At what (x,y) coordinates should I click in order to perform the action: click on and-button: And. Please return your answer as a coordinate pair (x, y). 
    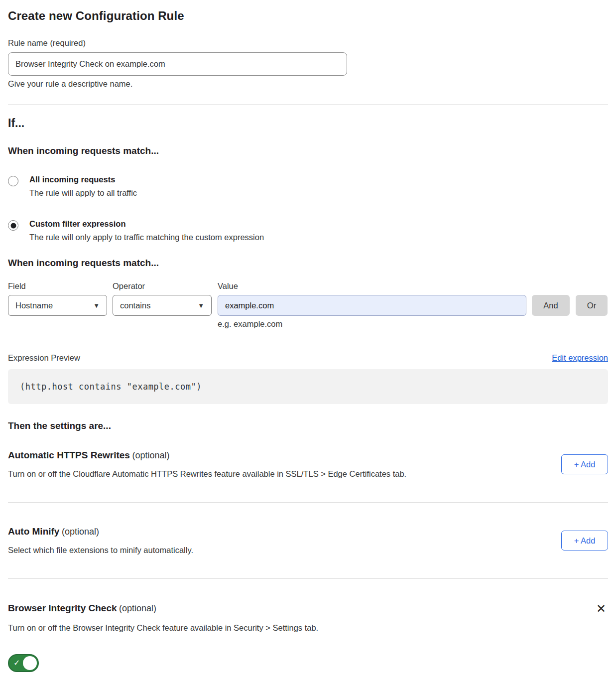
    Looking at the image, I should click on (551, 305).